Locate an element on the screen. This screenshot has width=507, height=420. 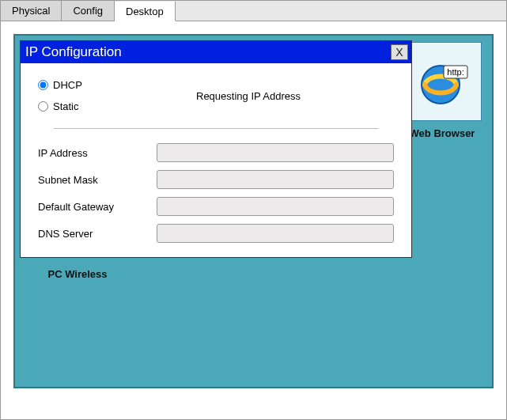
http-badge-text: http: is located at coordinates (456, 72).